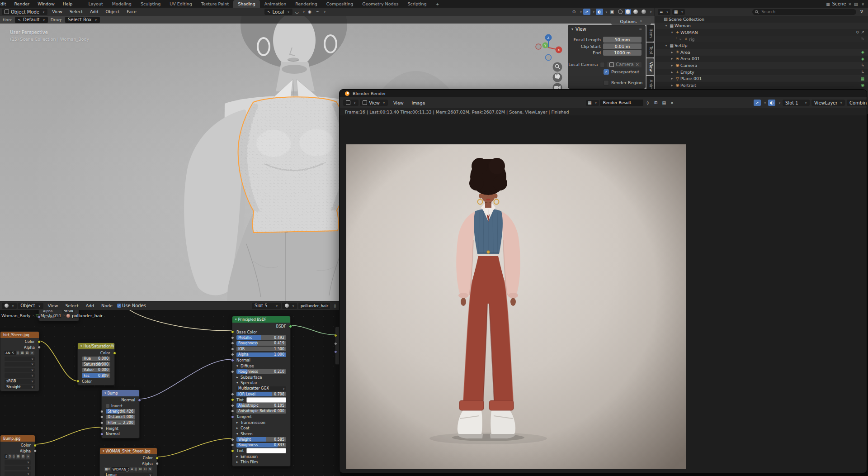 Image resolution: width=868 pixels, height=476 pixels. What do you see at coordinates (290, 327) in the screenshot?
I see `shader-socket` at bounding box center [290, 327].